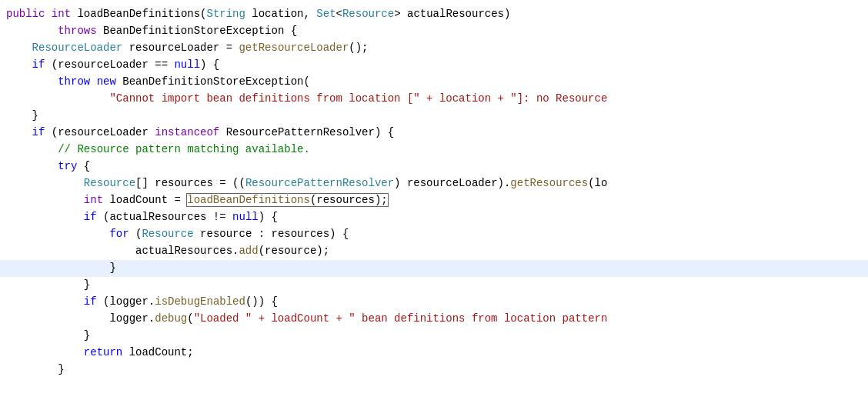  Describe the element at coordinates (434, 370) in the screenshot. I see `code-line-22: }` at that location.